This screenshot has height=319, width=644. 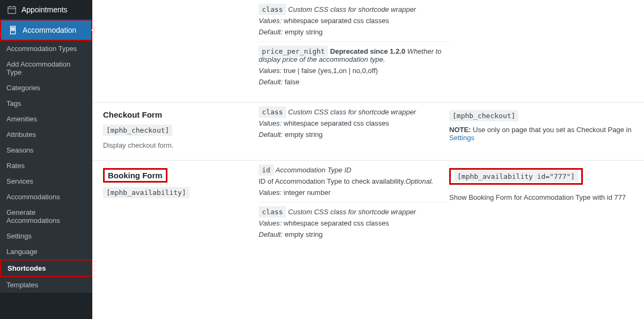 I want to click on menu-appointments: Appointments, so click(x=46, y=10).